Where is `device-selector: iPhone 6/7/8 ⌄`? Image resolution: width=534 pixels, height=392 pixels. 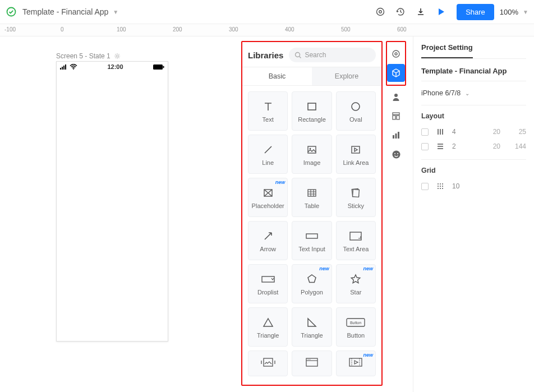 device-selector: iPhone 6/7/8 ⌄ is located at coordinates (473, 93).